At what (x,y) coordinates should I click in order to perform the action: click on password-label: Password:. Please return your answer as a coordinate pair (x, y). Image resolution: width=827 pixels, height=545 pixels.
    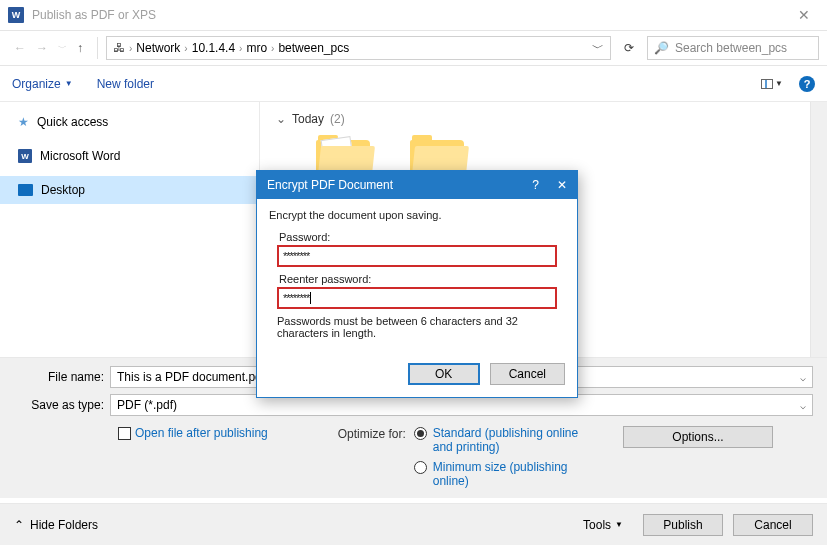
    Looking at the image, I should click on (422, 237).